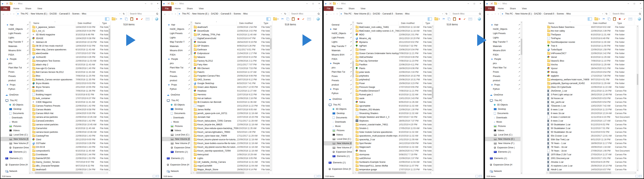 Image resolution: width=644 pixels, height=179 pixels. Describe the element at coordinates (231, 72) in the screenshot. I see `file-row: Flats016/10/2018 11:37 AMFile folder` at that location.